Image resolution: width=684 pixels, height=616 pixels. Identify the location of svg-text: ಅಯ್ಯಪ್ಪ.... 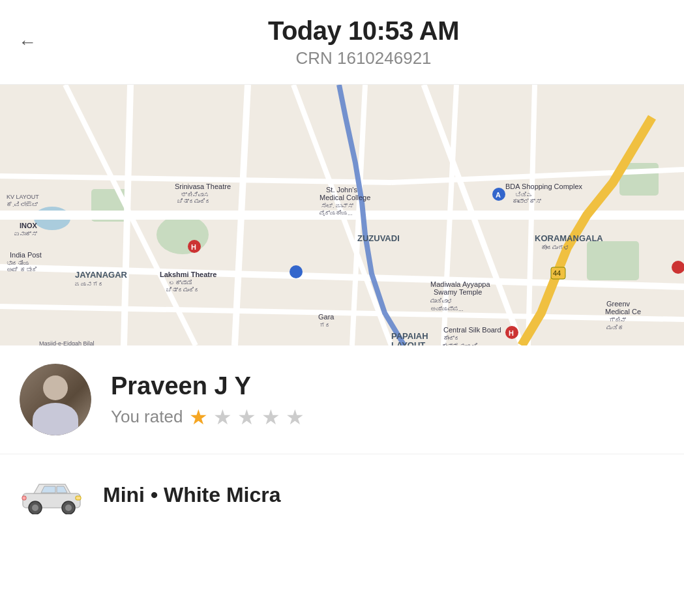
(447, 309).